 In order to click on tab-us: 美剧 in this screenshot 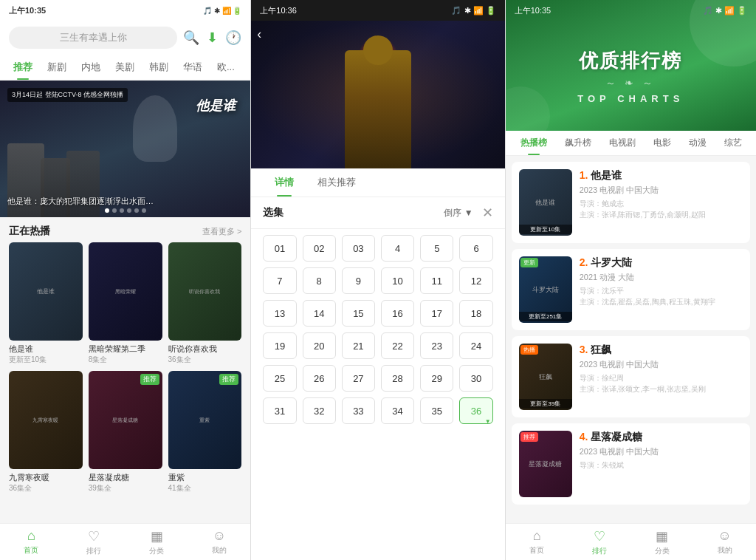, I will do `click(125, 67)`.